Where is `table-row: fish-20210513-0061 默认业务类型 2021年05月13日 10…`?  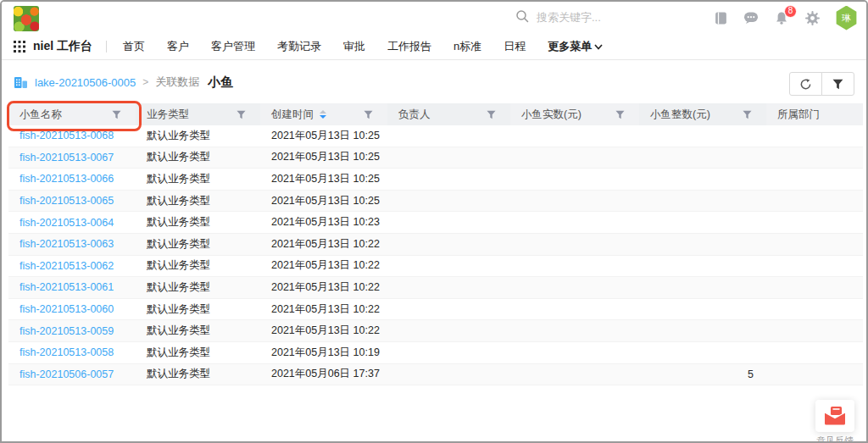
table-row: fish-20210513-0061 默认业务类型 2021年05月13日 10… is located at coordinates (436, 288).